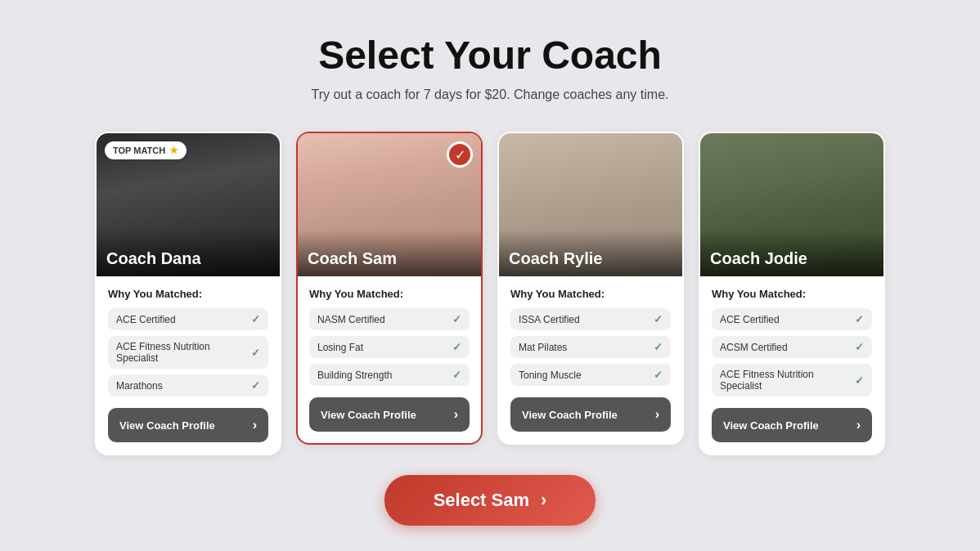 This screenshot has height=551, width=980. I want to click on coach-card-dana: TOP MATCH ★ Coach Dana Why You Matched: …, so click(188, 293).